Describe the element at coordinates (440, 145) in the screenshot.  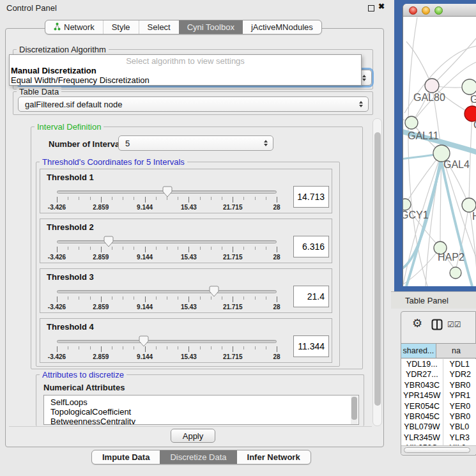
I see `network-window: GAL80 GA C GAL11 GAL4 GCY1 H HAP2` at that location.